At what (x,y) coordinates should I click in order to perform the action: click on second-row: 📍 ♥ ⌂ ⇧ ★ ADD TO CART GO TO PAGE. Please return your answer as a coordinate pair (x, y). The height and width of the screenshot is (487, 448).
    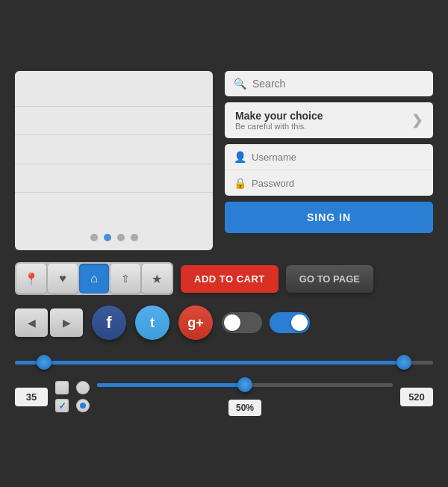
    Looking at the image, I should click on (224, 279).